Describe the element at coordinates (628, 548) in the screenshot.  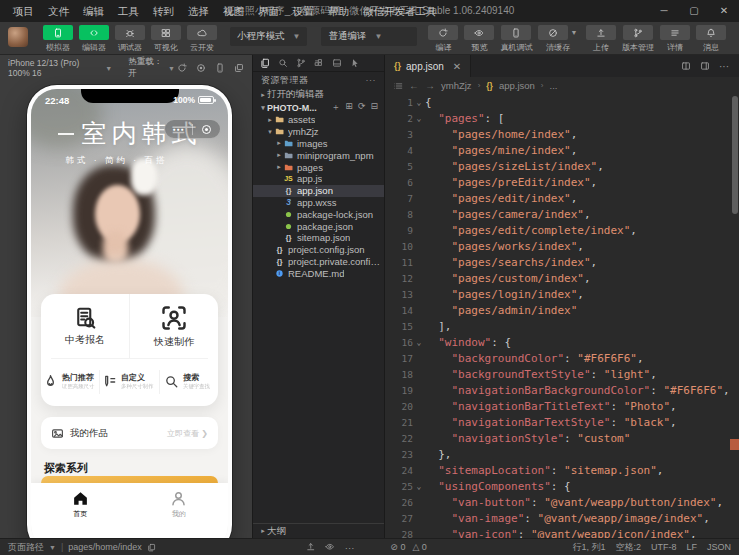
I see `status-item: 空格:2` at that location.